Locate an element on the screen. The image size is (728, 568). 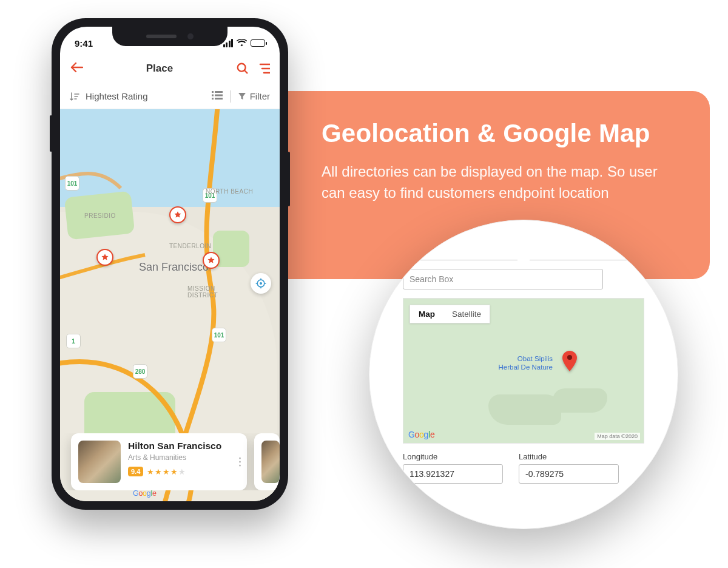
banner-subtitle: All directories can be displayed on the … is located at coordinates (497, 183).